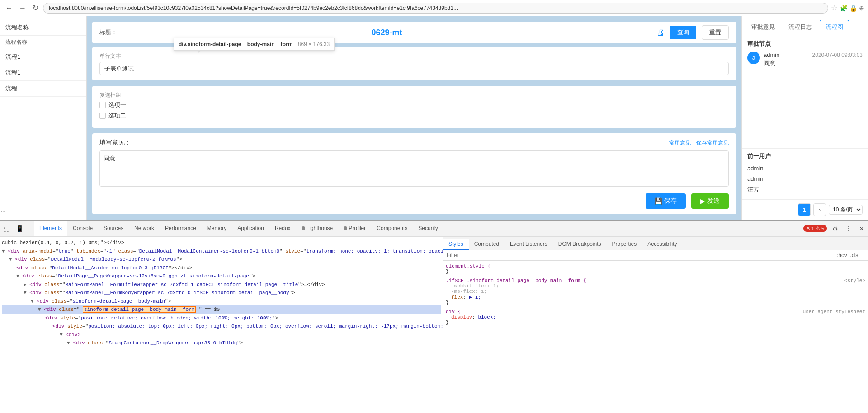 The height and width of the screenshot is (413, 868). What do you see at coordinates (43, 73) in the screenshot?
I see `workflow-row-2: 流程1` at bounding box center [43, 73].